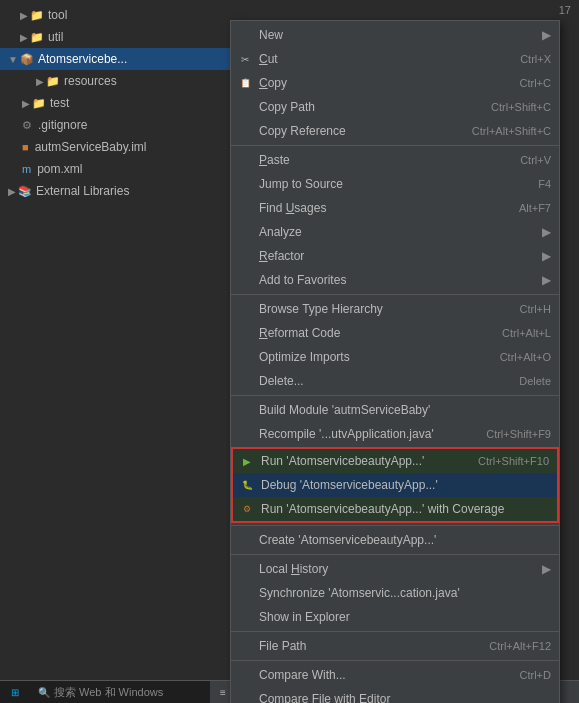  I want to click on menu-item-compare-with: Compare With... Ctrl+D, so click(395, 675).